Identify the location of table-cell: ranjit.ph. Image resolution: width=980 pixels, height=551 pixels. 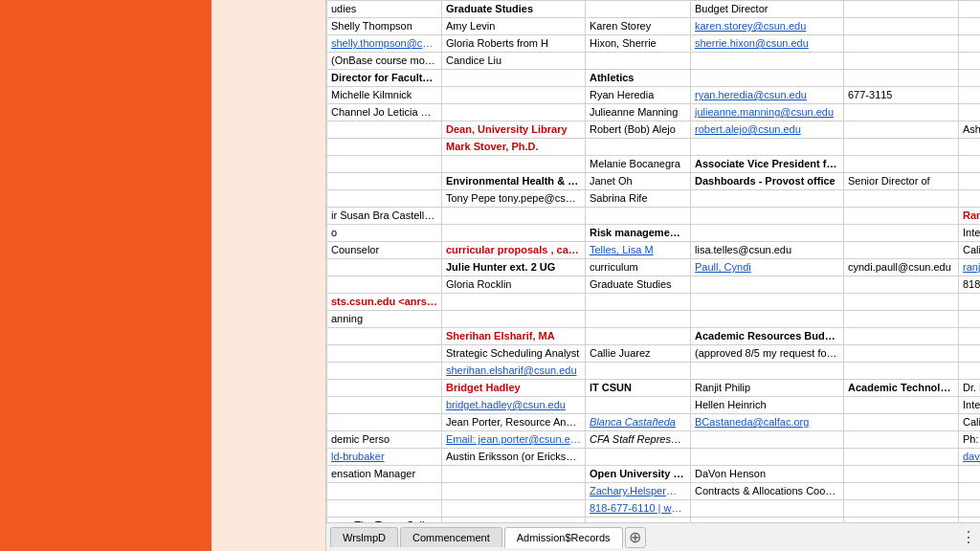
(970, 268).